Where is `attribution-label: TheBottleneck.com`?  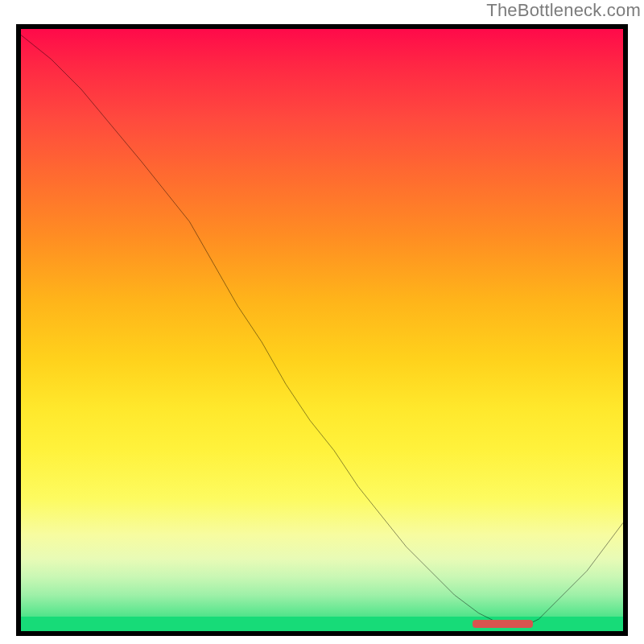
attribution-label: TheBottleneck.com is located at coordinates (564, 10).